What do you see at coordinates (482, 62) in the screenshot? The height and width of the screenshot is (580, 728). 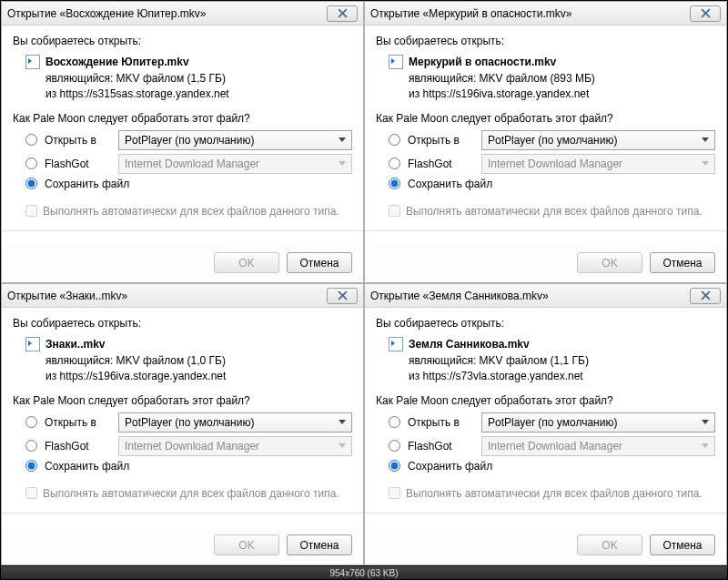 I see `filename: Меркурий в опасности.mkv` at bounding box center [482, 62].